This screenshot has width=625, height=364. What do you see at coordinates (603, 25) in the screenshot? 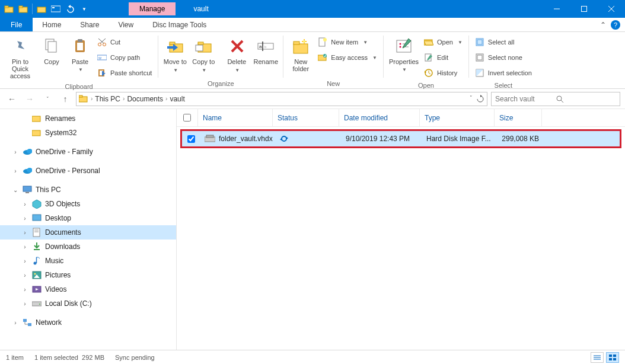
I see `collapse-ribbon-icon: ⌃` at bounding box center [603, 25].